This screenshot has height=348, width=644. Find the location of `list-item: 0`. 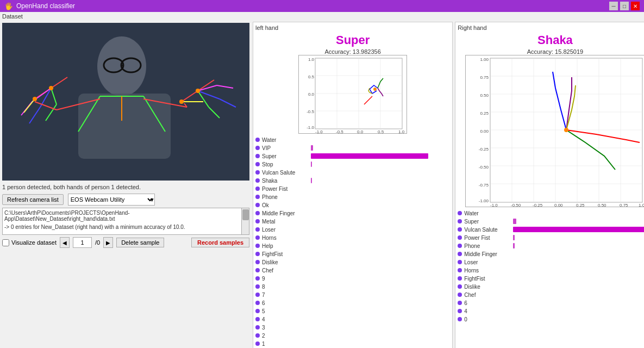

list-item: 0 is located at coordinates (551, 319).